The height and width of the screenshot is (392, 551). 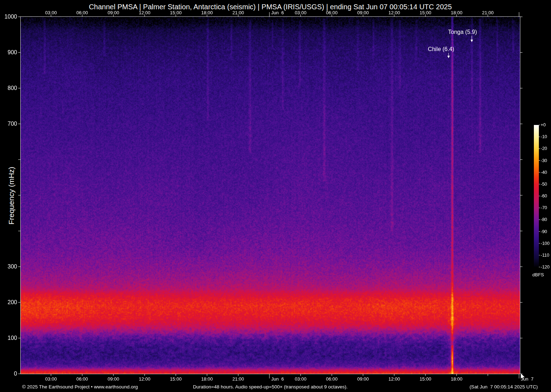 I want to click on colorbar-label: -80, so click(x=544, y=220).